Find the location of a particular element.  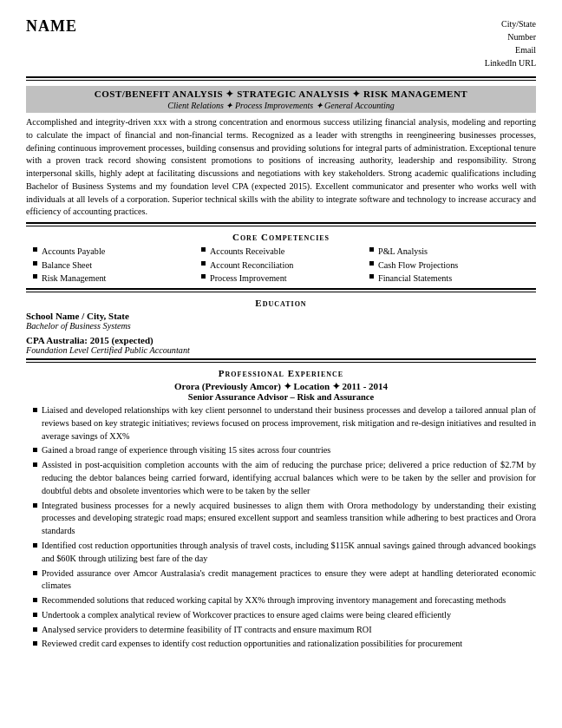

bullet-item: Provided assurance over Amcor Australasi… is located at coordinates (284, 580).